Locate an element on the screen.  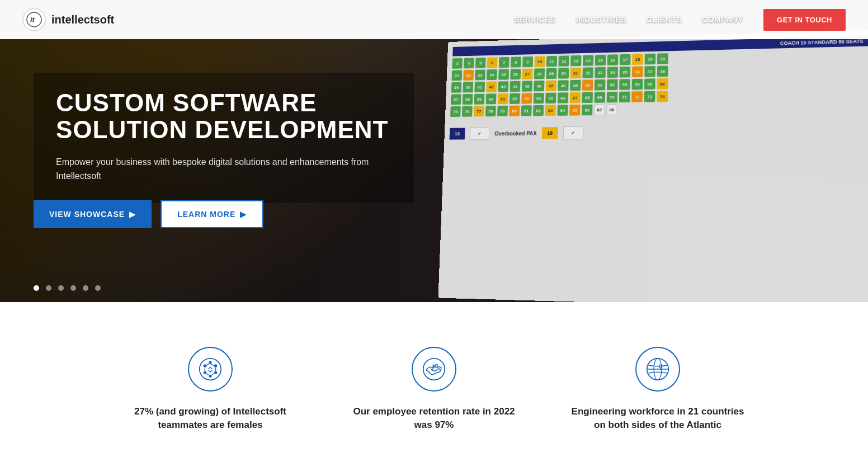
team-icon-circle is located at coordinates (210, 369).